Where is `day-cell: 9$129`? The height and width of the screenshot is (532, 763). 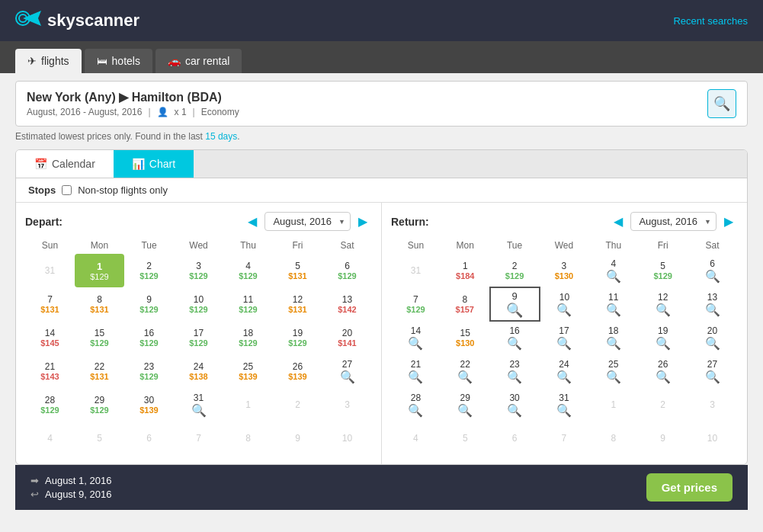
day-cell: 9$129 is located at coordinates (149, 304).